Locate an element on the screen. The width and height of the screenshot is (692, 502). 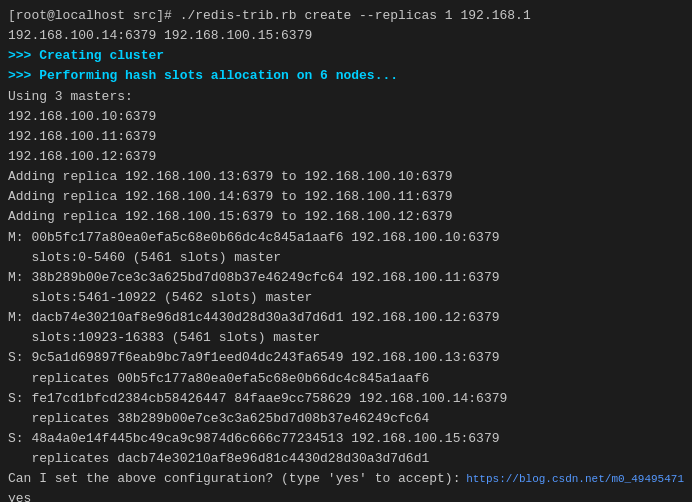
line-18: S: 9c5a1d69897f6eab9bc7a9f1eed04dc243fa6… is located at coordinates (346, 358).